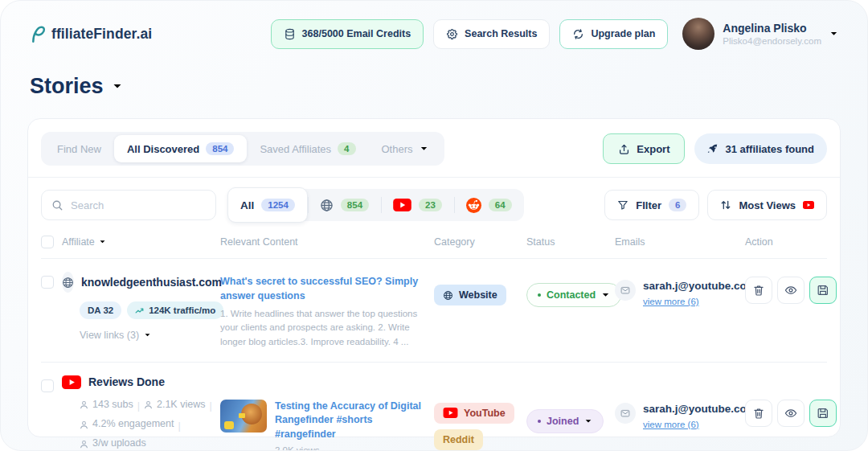 This screenshot has height=451, width=868. I want to click on stat-uploads: 3/w uploads, so click(119, 443).